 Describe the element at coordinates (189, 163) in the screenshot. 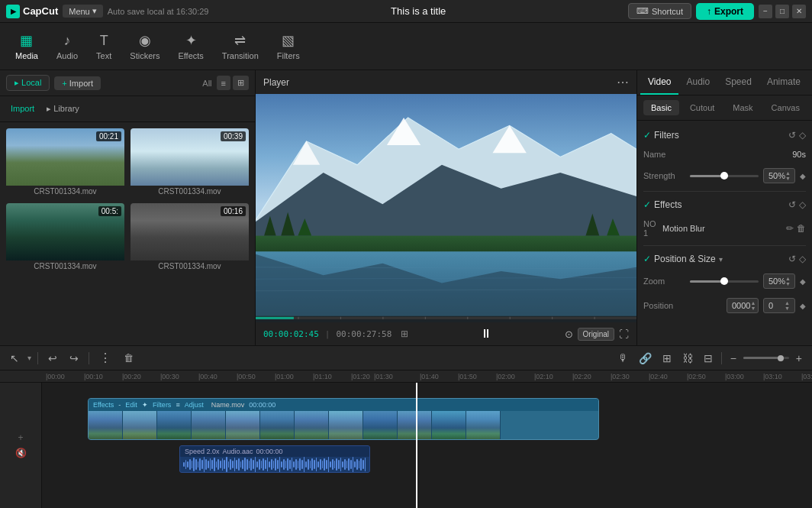

I see `list-item: 00:39 CRST001334.mov` at that location.